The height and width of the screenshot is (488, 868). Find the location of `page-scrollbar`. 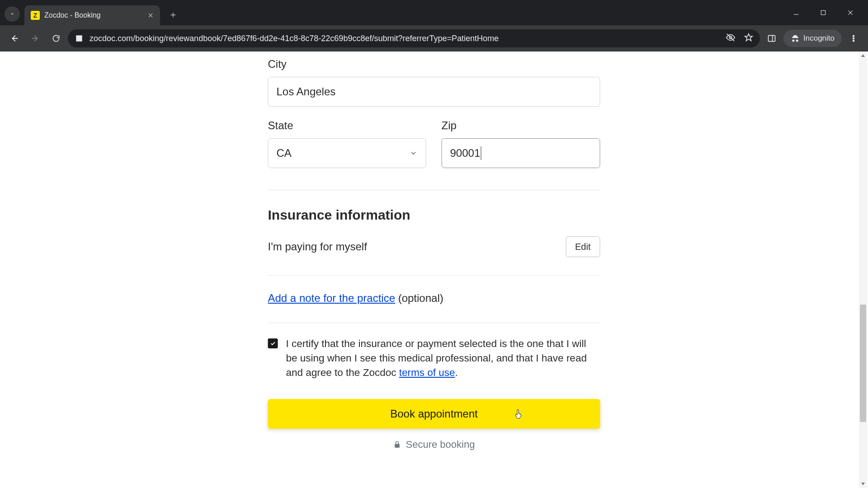

page-scrollbar is located at coordinates (863, 270).